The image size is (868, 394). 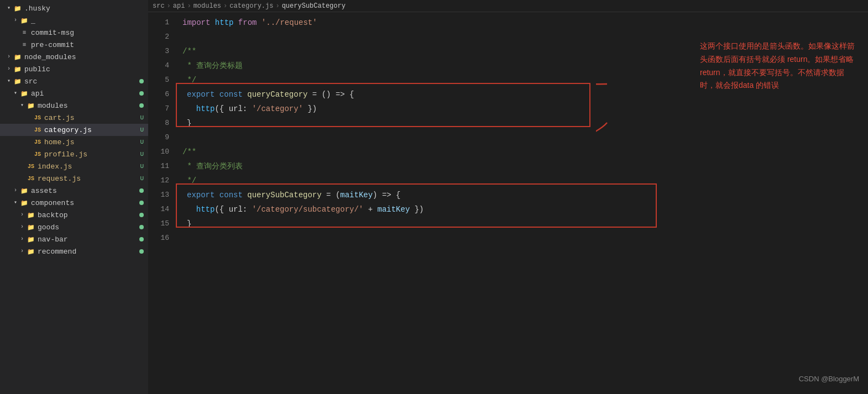 I want to click on sidebar-item-underscore: › 📁 _, so click(x=74, y=20).